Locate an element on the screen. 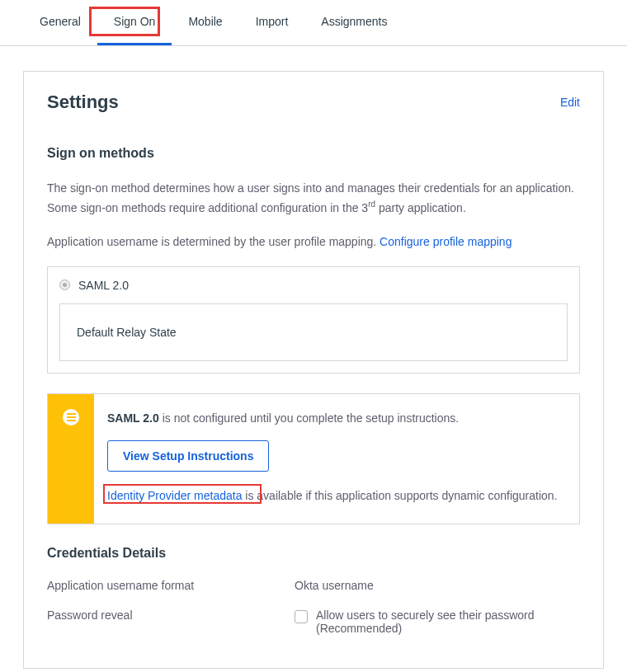 The image size is (627, 672). notice-stripe is located at coordinates (71, 458).